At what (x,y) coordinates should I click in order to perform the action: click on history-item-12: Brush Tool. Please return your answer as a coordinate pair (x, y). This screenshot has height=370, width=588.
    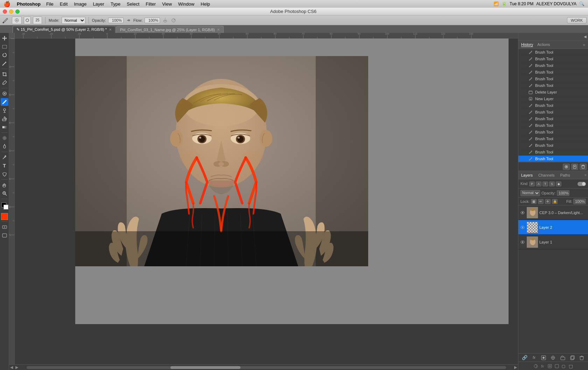
    Looking at the image, I should click on (553, 132).